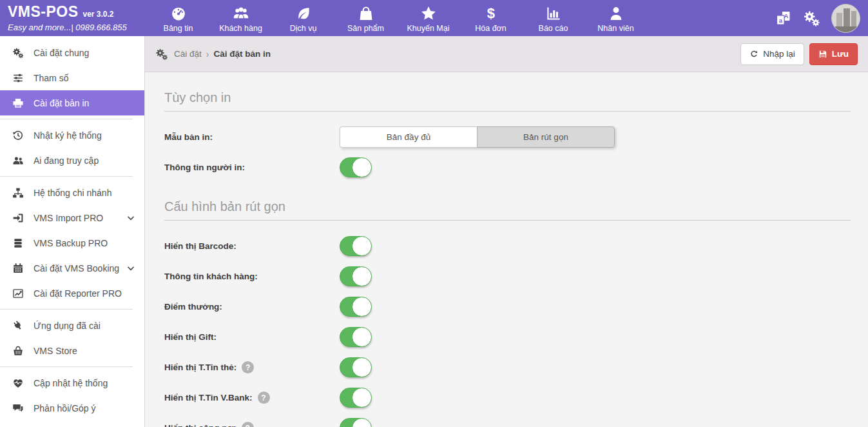 This screenshot has height=427, width=868. Describe the element at coordinates (491, 18) in the screenshot. I see `nav-item-invoices: $ Hóa đơn` at that location.